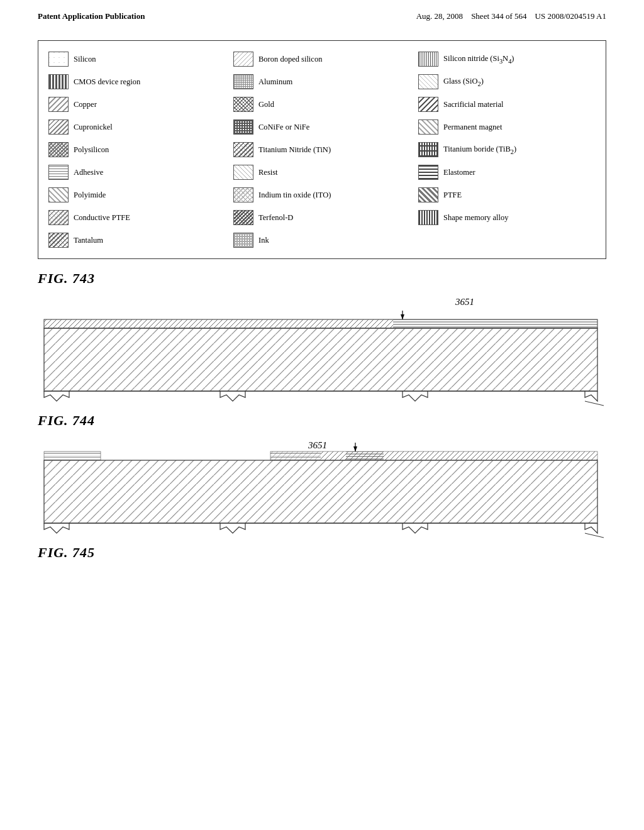  What do you see at coordinates (571, 16) in the screenshot?
I see `header-patent: US 2008/0204519 A1` at bounding box center [571, 16].